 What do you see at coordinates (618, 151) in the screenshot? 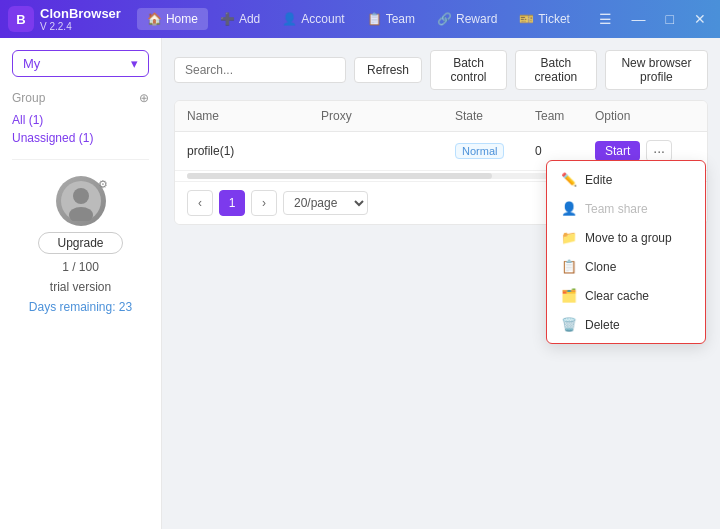
I see `start-button: Start` at bounding box center [618, 151].